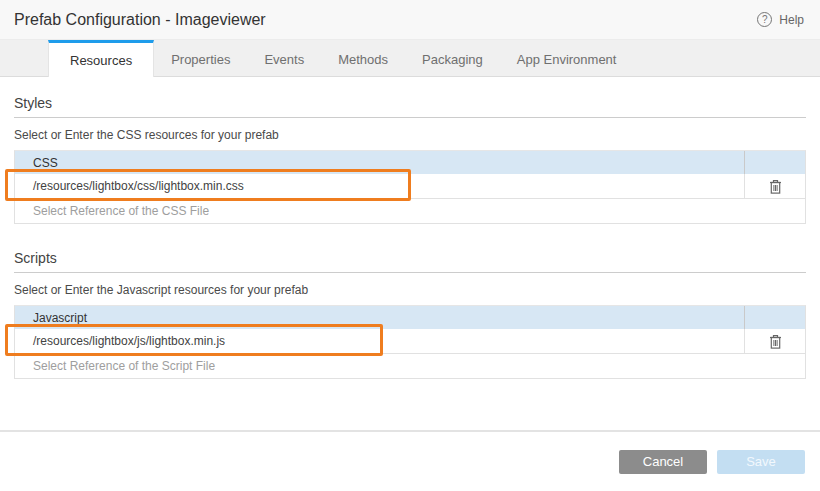 This screenshot has width=820, height=491. Describe the element at coordinates (452, 58) in the screenshot. I see `tab-packaging: Packaging` at that location.